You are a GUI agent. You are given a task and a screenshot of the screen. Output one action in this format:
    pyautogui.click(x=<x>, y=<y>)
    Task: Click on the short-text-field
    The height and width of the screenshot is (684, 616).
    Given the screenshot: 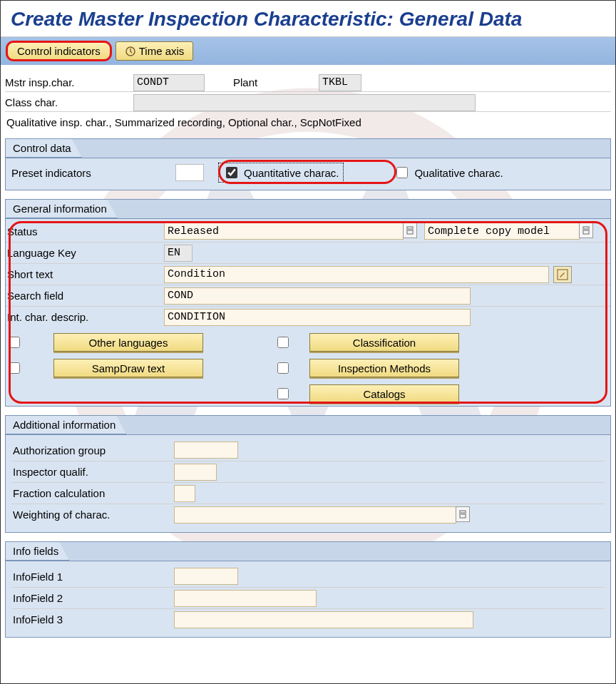 What is the action you would take?
    pyautogui.click(x=356, y=275)
    